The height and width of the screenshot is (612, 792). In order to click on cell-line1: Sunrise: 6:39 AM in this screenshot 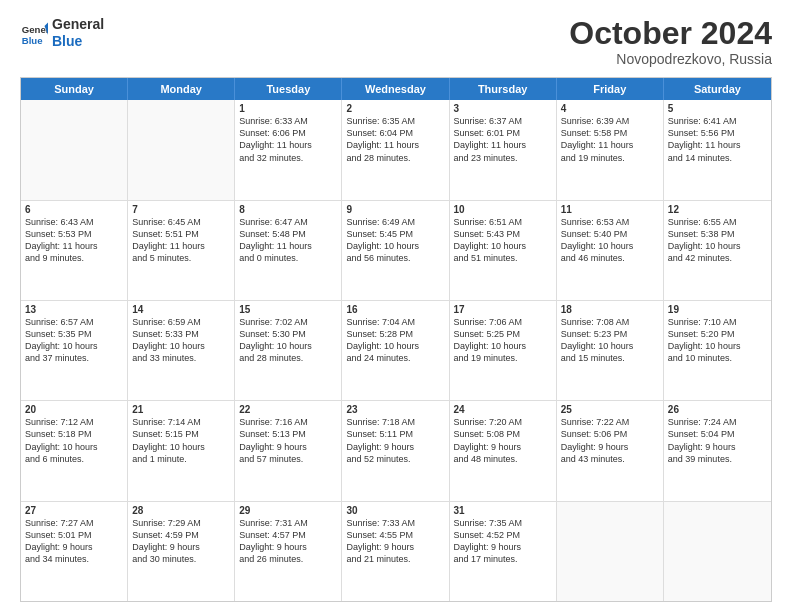, I will do `click(610, 121)`.